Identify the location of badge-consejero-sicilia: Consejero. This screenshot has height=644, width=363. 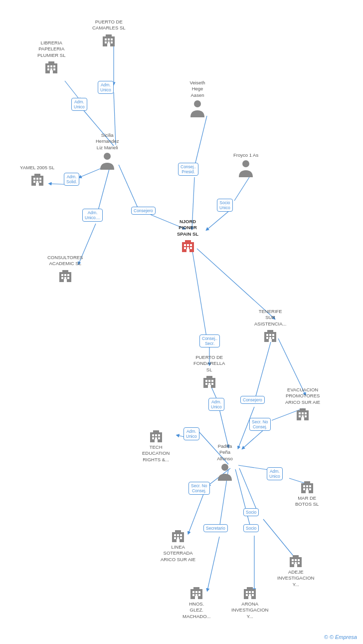
(144, 211).